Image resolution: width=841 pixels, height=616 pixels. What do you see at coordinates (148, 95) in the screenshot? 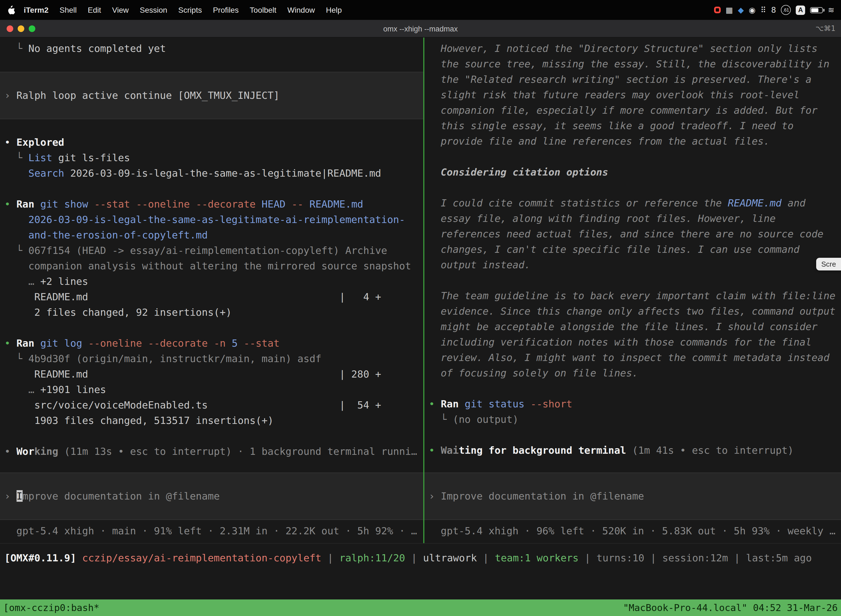
I see `text-span: Ralph loop active continue [OMX_TMUX_INJ…` at bounding box center [148, 95].